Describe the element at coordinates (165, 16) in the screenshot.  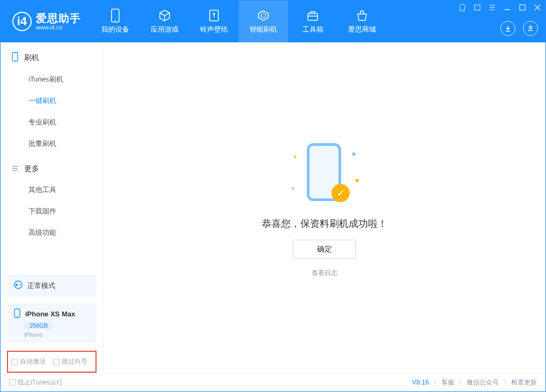
I see `cube-icon` at that location.